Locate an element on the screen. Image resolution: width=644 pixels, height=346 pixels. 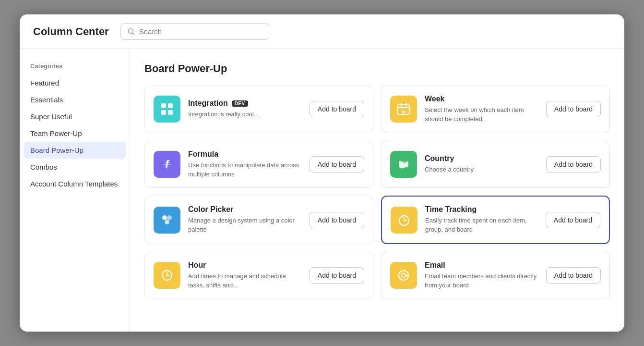
card-icon-color-picker is located at coordinates (167, 220).